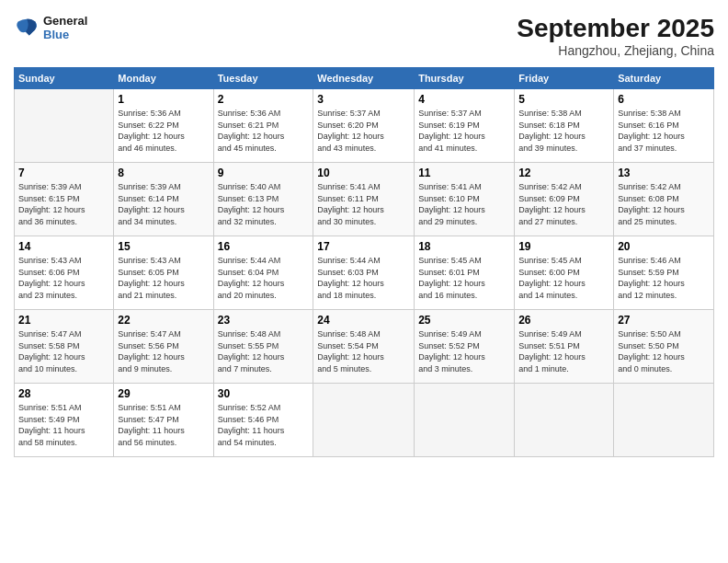  I want to click on location: Hangzhou, Zhejiang, China, so click(616, 51).